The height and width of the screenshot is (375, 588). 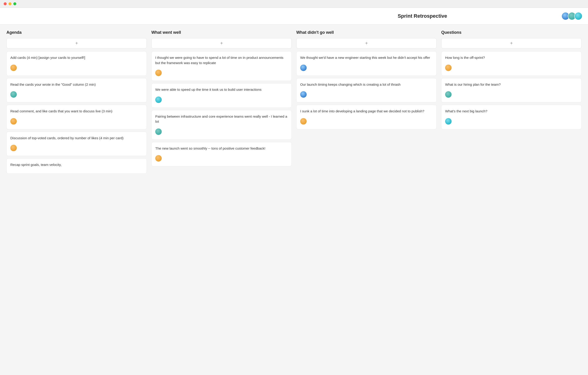 What do you see at coordinates (366, 85) in the screenshot?
I see `card-text: Our launch timing keeps changing which i…` at bounding box center [366, 85].